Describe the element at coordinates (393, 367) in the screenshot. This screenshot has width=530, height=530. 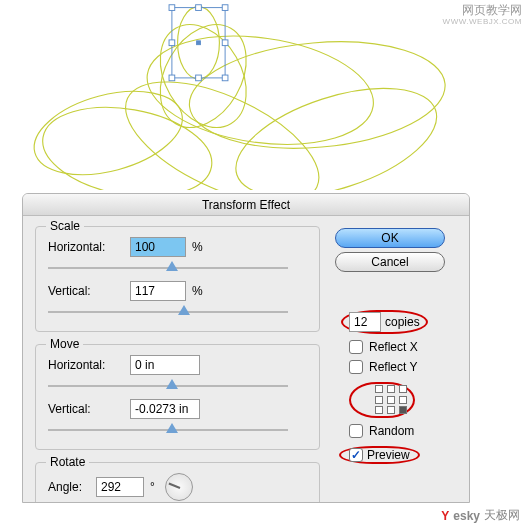
I see `reflect-y-label: Reflect Y` at that location.